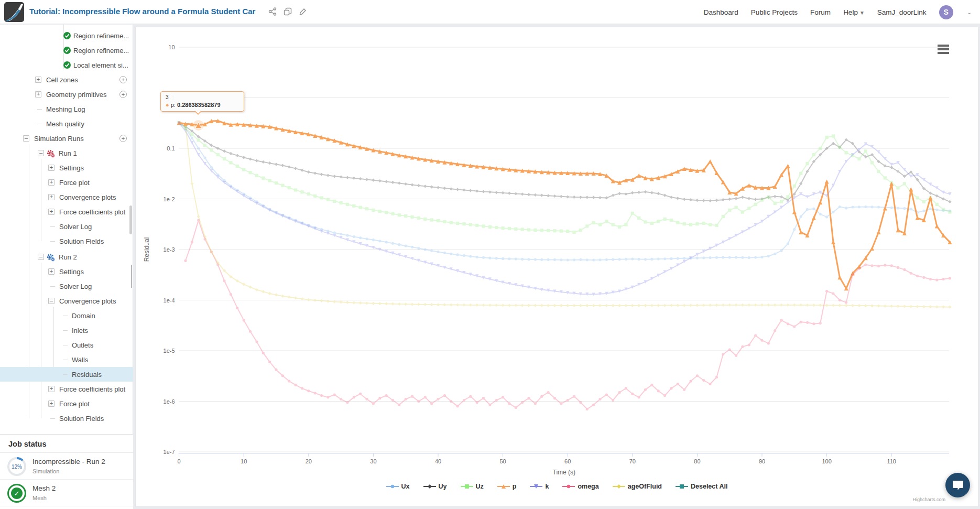 The height and width of the screenshot is (509, 980). Describe the element at coordinates (67, 109) in the screenshot. I see `tree-item-meshing-log: Meshing Log` at that location.